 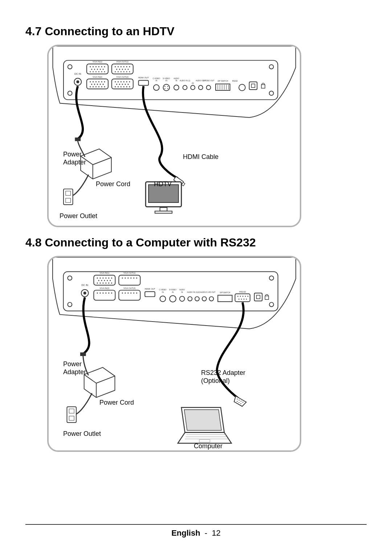 What do you see at coordinates (196, 524) in the screenshot?
I see `footer-divider` at bounding box center [196, 524].